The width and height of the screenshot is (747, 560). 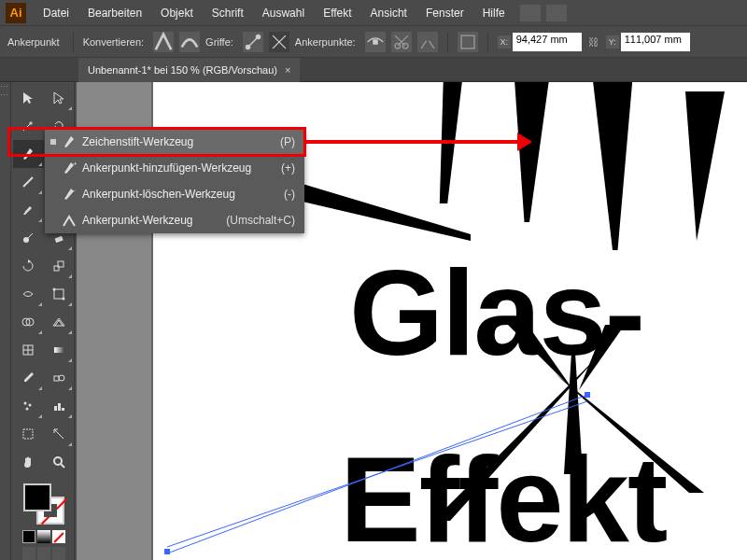 I want to click on fill-stroke-swatch, so click(x=44, y=504).